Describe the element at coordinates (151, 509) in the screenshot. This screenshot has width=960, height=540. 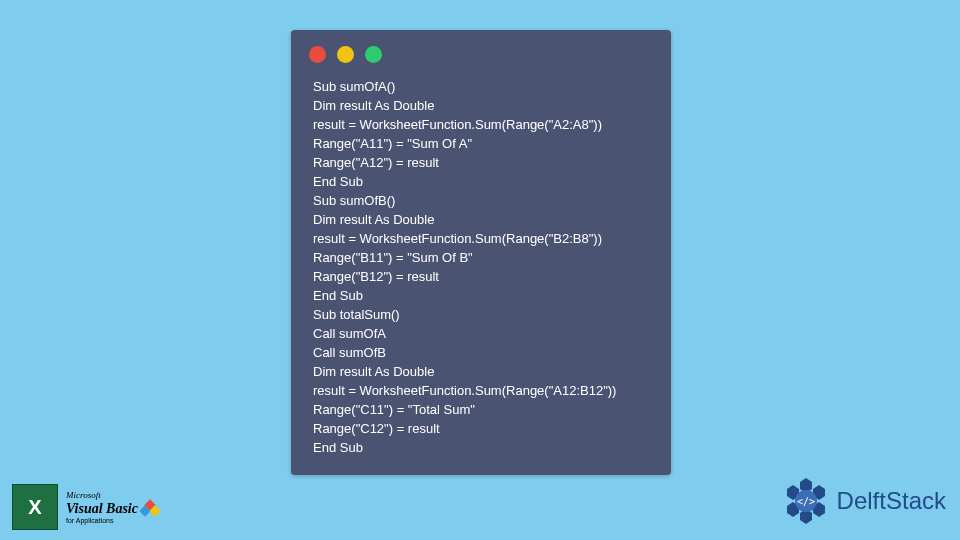
I see `cubes-icon` at that location.